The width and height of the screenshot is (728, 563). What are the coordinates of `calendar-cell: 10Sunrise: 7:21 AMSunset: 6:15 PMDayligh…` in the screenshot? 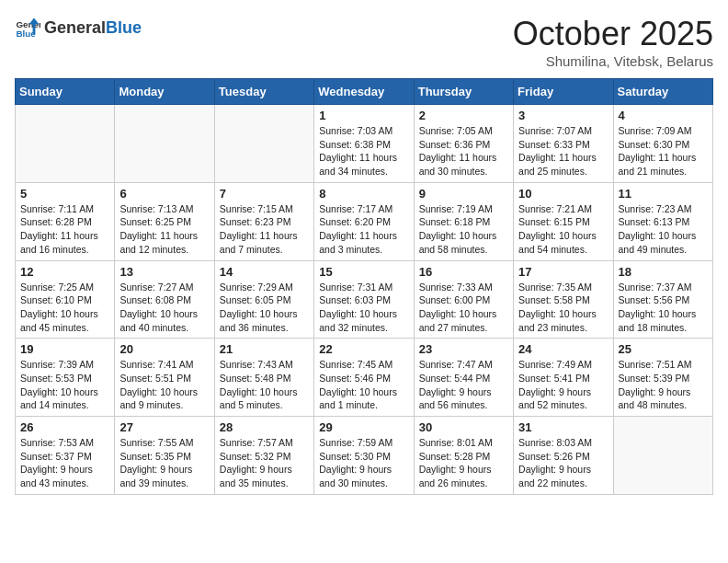 It's located at (563, 221).